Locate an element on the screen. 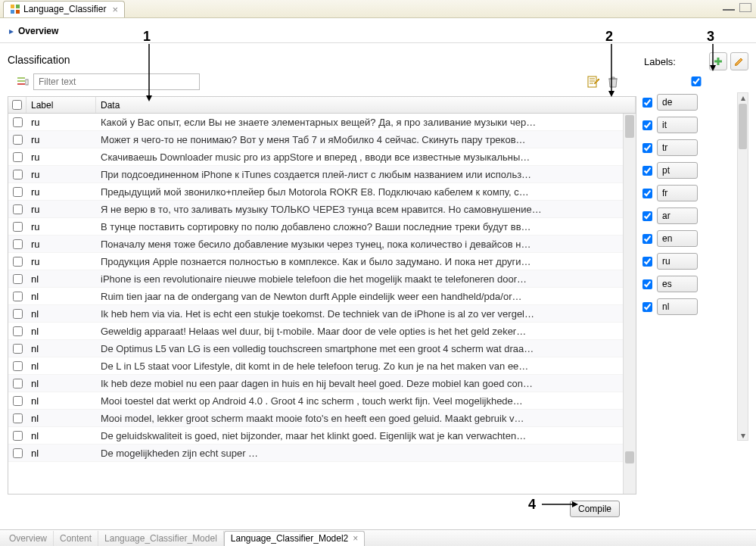 This screenshot has height=546, width=756. row-data: Mooi model, lekker groot scherm maakt mo… is located at coordinates (366, 418).